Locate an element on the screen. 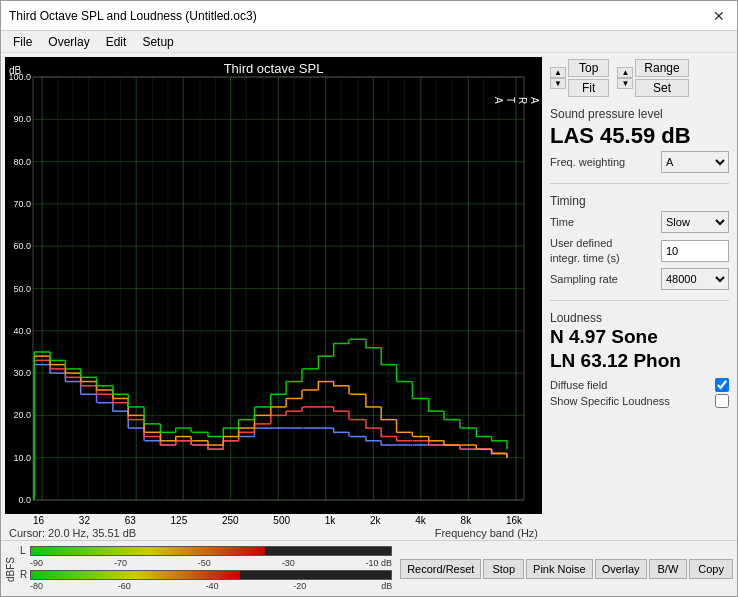 The height and width of the screenshot is (597, 738). db-label: dB is located at coordinates (15, 70).